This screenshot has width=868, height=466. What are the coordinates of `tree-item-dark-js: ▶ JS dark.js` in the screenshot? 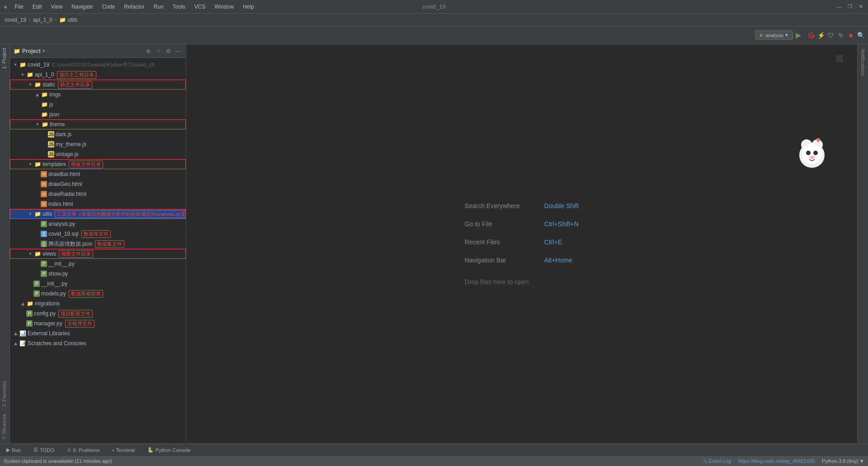 It's located at (98, 134).